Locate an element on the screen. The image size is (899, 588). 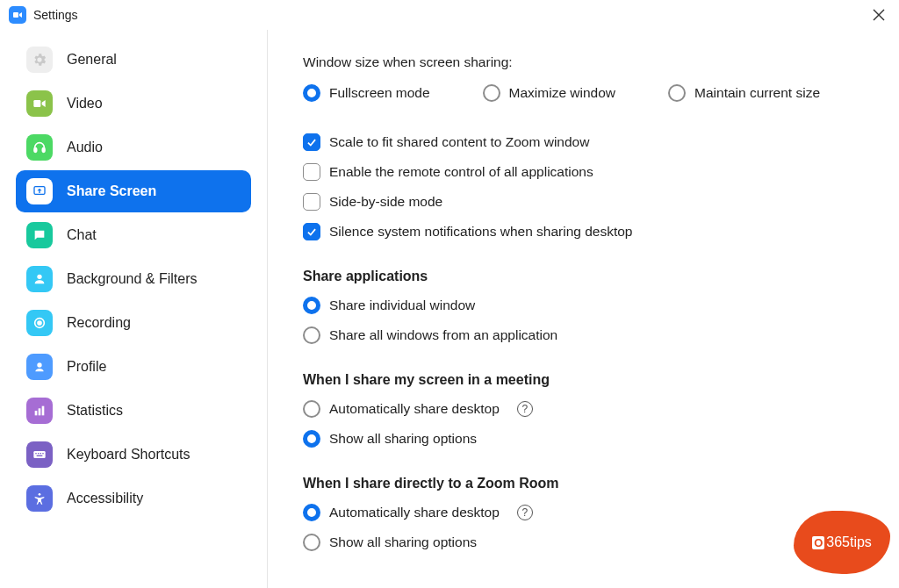
radio-maximize: Maximize window is located at coordinates (550, 93).